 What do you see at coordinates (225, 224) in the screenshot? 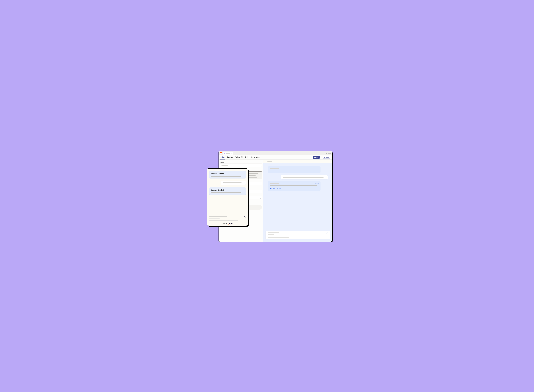
I see `footer-prefix: Built on` at bounding box center [225, 224].